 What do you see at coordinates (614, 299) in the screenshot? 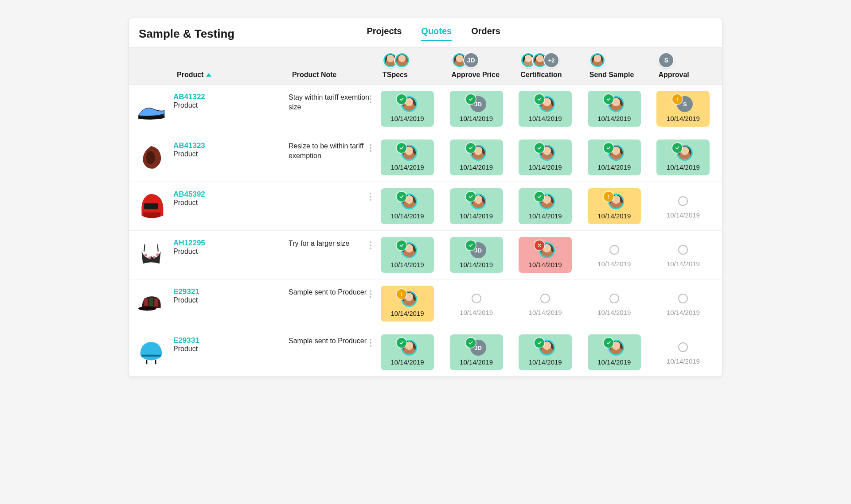
I see `status-empty-icon` at bounding box center [614, 299].